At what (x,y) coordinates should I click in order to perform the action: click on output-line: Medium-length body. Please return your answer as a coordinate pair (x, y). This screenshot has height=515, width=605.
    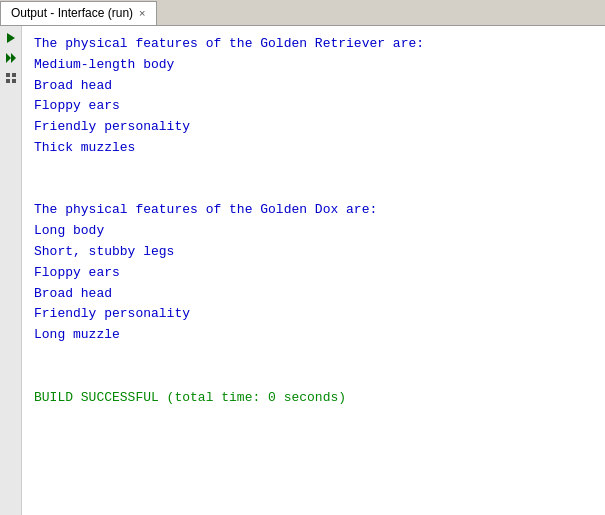
    Looking at the image, I should click on (314, 66).